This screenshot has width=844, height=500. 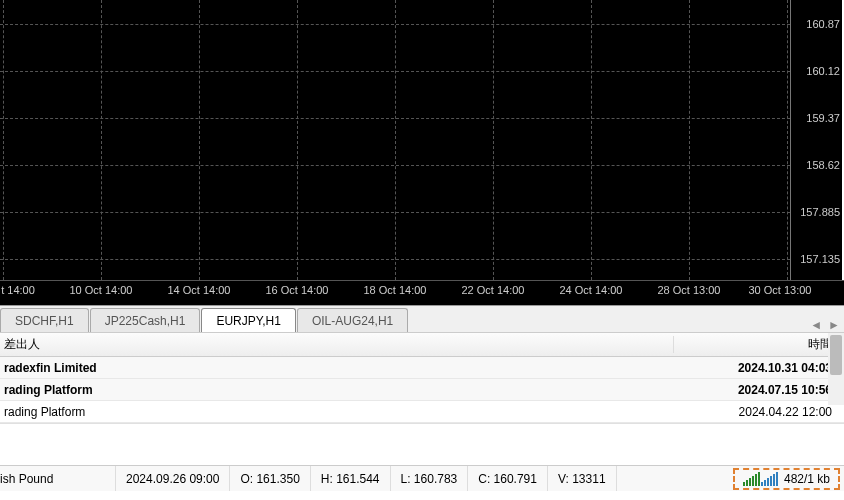 I want to click on status-high: H: 161.544, so click(x=351, y=478).